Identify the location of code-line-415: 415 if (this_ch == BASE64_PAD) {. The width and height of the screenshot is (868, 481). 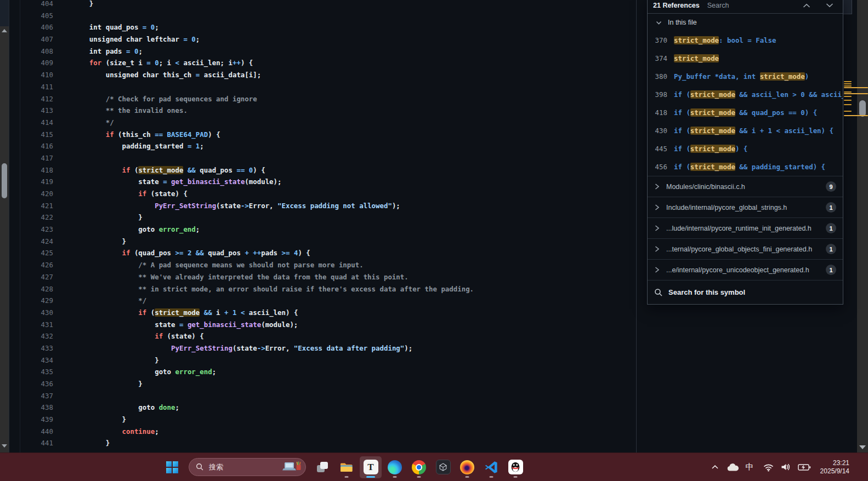
(317, 135).